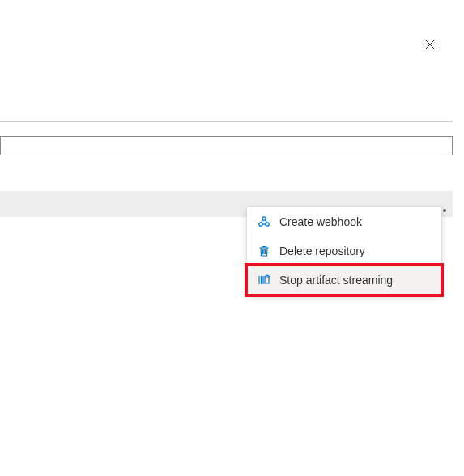  I want to click on delete-icon, so click(264, 251).